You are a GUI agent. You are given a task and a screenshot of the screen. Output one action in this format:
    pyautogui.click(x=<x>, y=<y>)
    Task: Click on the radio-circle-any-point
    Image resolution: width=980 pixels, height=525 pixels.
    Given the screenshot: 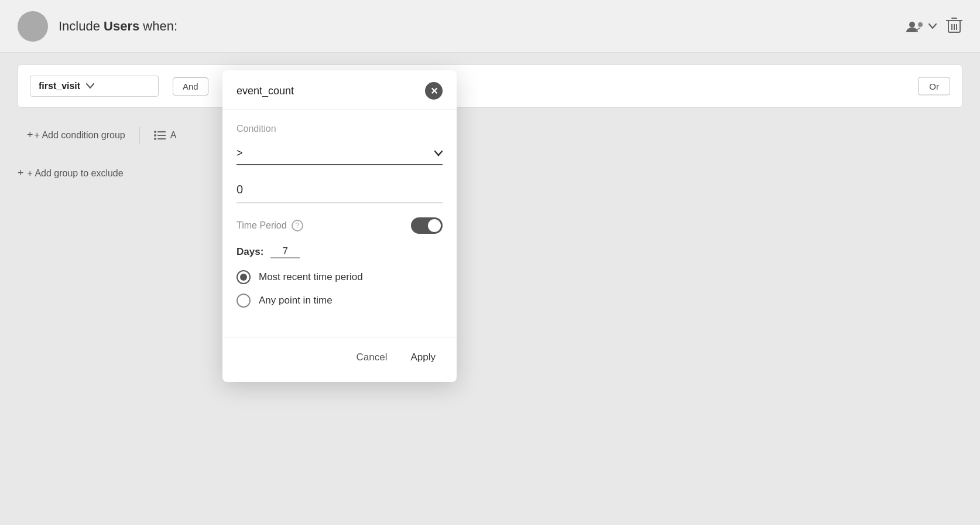 What is the action you would take?
    pyautogui.click(x=244, y=301)
    